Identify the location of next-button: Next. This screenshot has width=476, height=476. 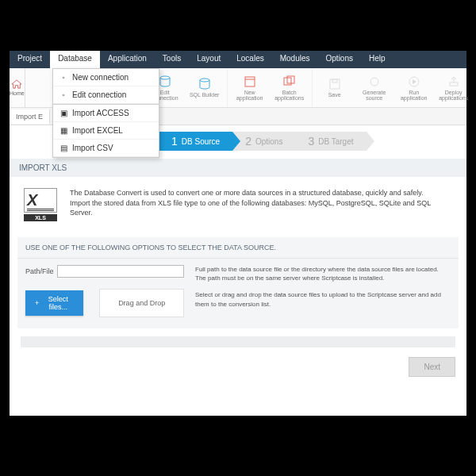
(432, 367).